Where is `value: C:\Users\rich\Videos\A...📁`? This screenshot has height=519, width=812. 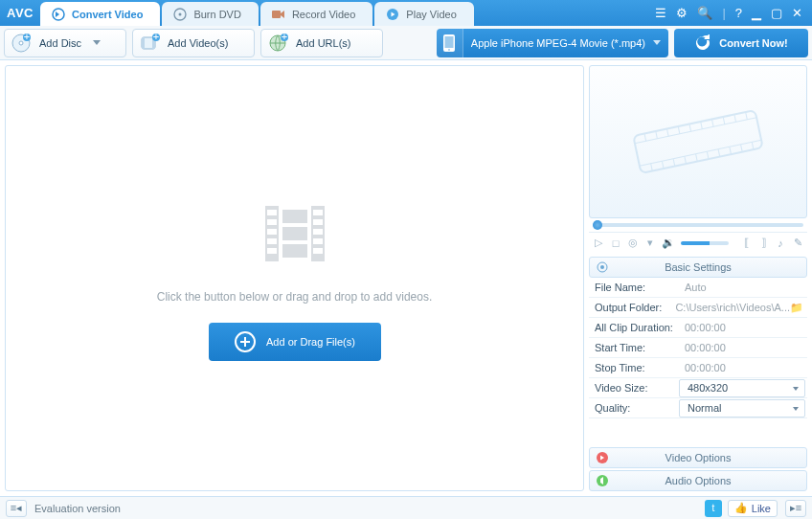 value: C:\Users\rich\Videos\A...📁 is located at coordinates (737, 308).